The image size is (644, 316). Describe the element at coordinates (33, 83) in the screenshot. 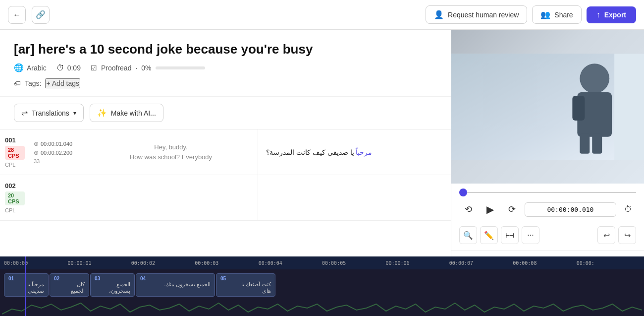

I see `tags-label: Tags:` at that location.